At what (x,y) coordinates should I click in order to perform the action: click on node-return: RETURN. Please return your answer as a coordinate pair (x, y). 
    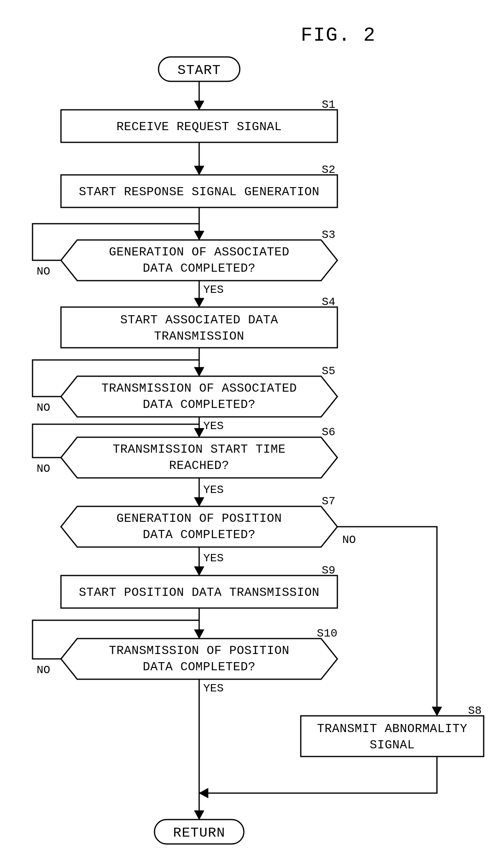
    Looking at the image, I should click on (199, 832).